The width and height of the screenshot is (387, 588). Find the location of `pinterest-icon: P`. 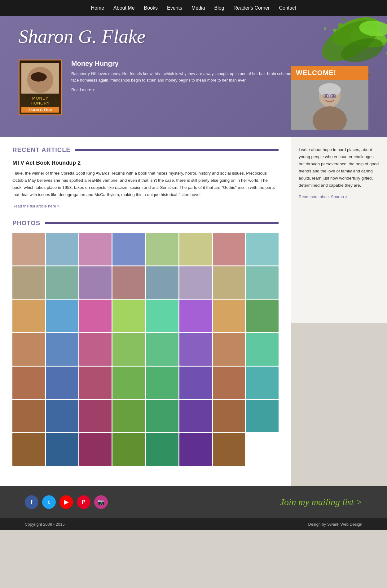

pinterest-icon: P is located at coordinates (84, 502).